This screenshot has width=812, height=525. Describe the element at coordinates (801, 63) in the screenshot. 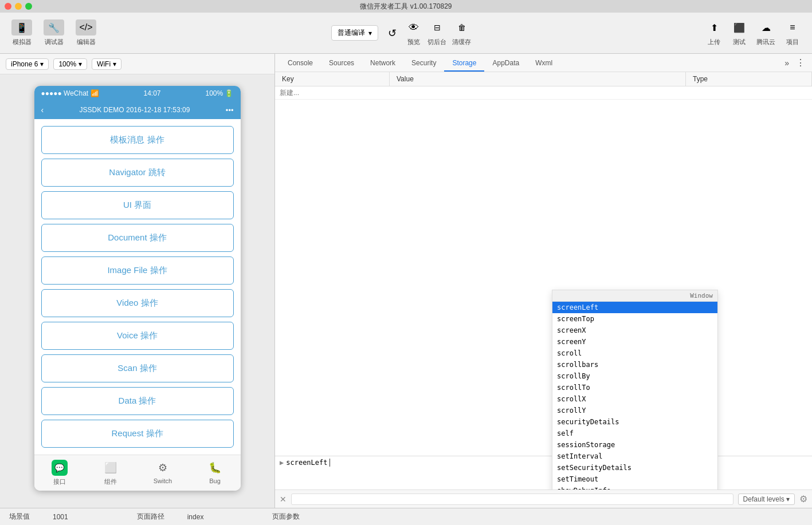

I see `tab-options-button: ⋮` at that location.